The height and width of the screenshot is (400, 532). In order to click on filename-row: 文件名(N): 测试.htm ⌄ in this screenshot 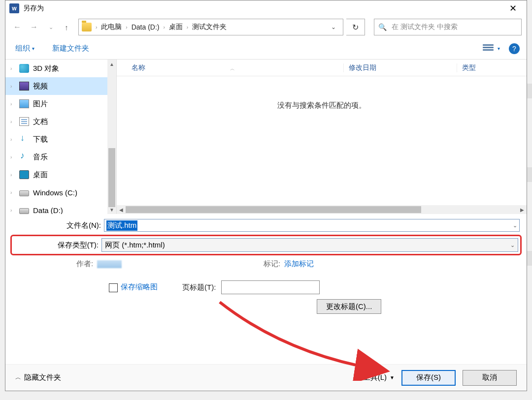, I will do `click(266, 225)`.